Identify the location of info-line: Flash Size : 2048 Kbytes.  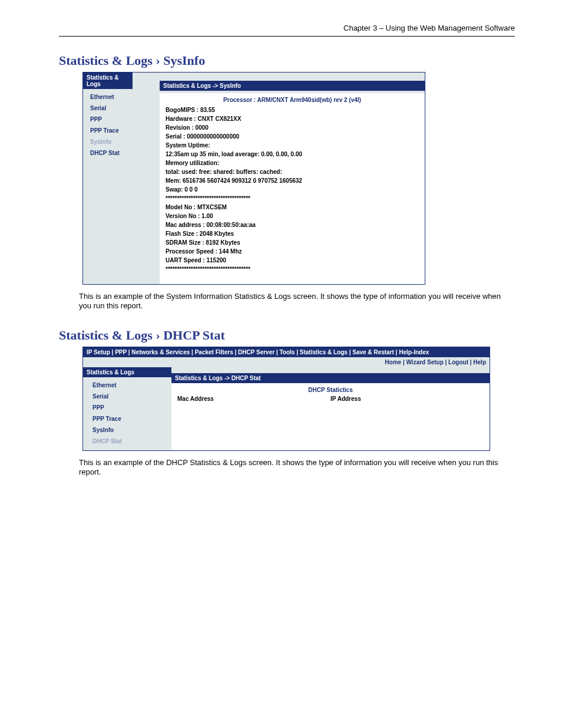
(292, 233).